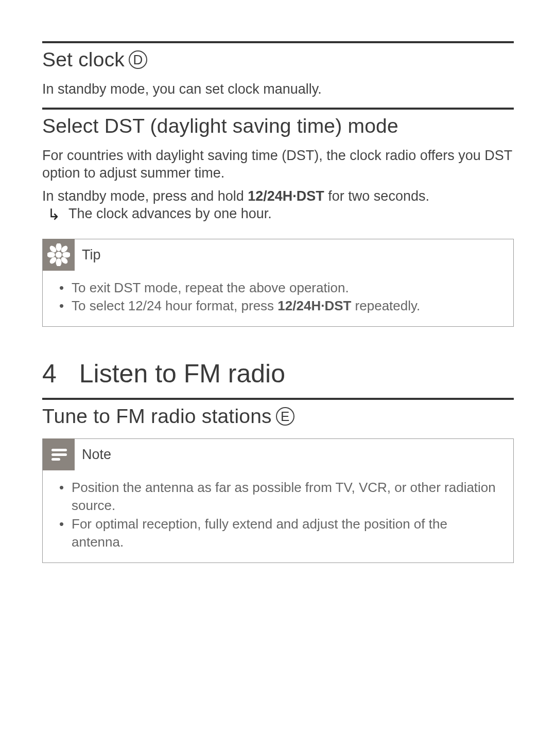 The height and width of the screenshot is (756, 556). Describe the element at coordinates (278, 306) in the screenshot. I see `tip-item: To select 12/24 hour format, press 12/24…` at that location.